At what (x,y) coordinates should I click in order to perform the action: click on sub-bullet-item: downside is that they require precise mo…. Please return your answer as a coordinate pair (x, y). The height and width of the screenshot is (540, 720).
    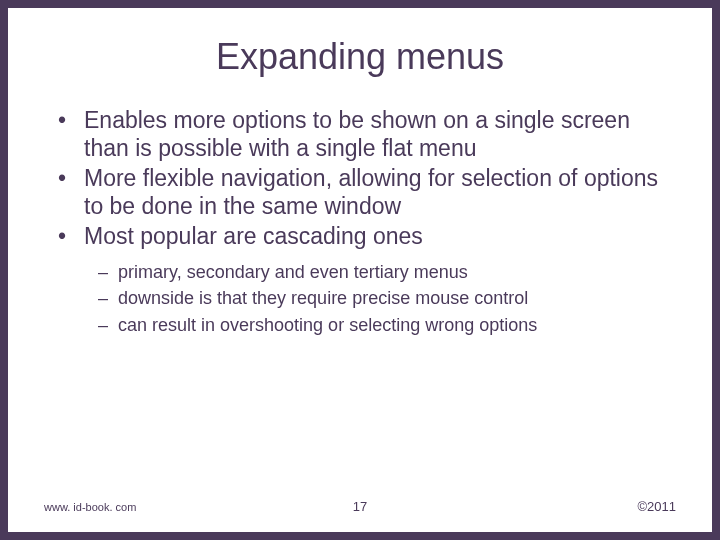
    Looking at the image, I should click on (387, 298).